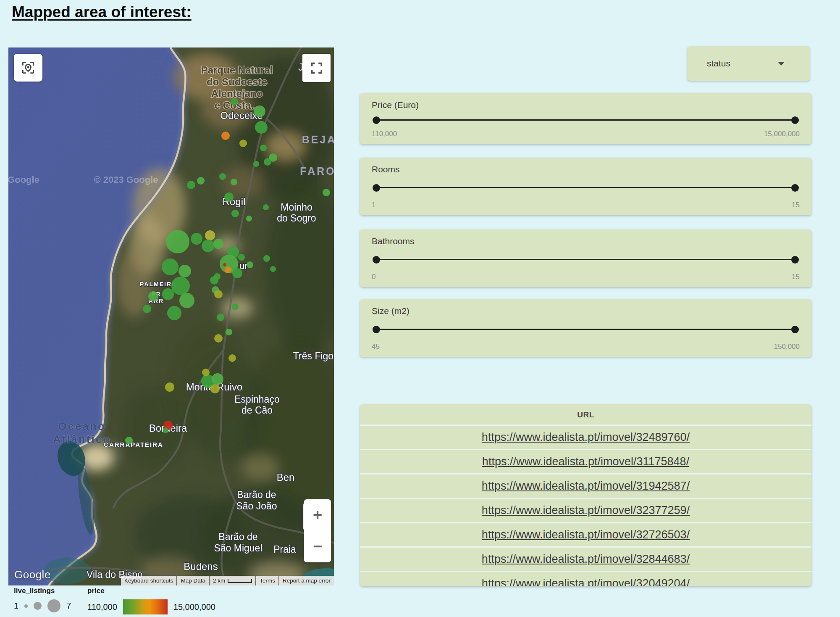  What do you see at coordinates (795, 120) in the screenshot?
I see `price-max-handle` at bounding box center [795, 120].